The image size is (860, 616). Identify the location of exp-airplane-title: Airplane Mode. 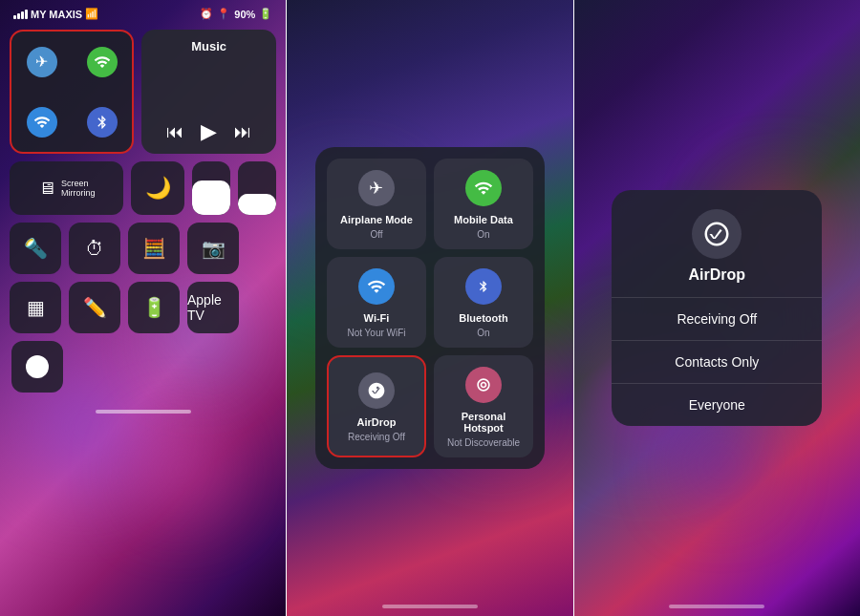
(376, 220).